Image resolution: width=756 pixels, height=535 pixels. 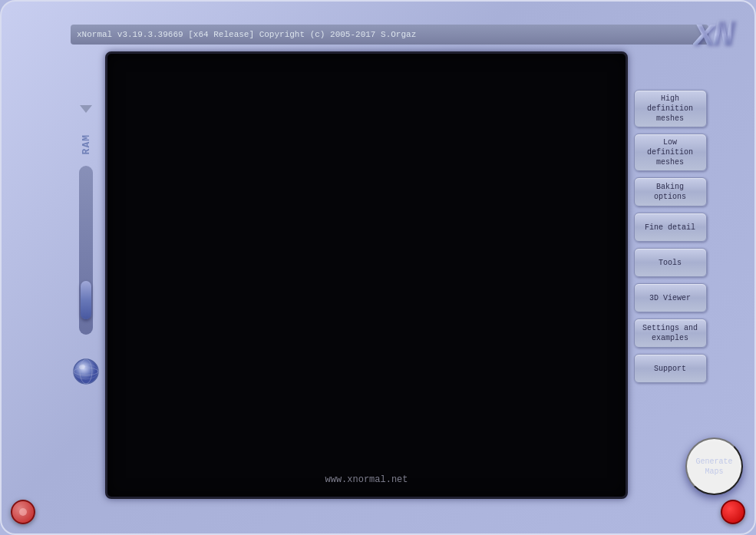 I want to click on close-button-inner, so click(x=23, y=512).